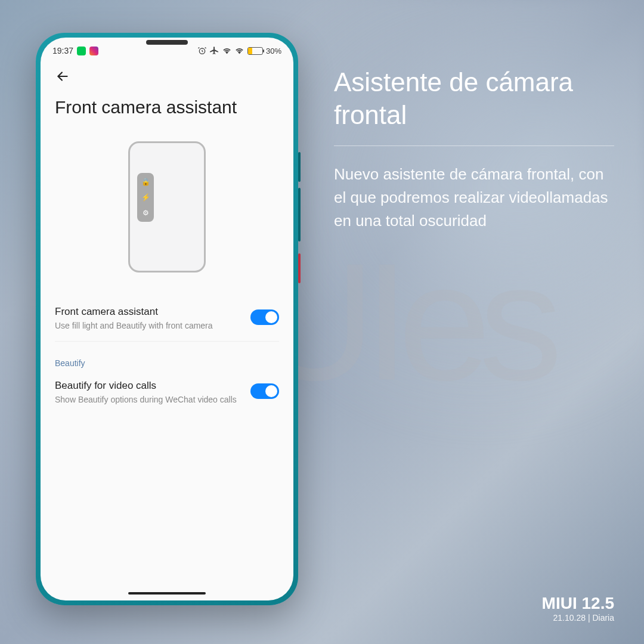  Describe the element at coordinates (63, 79) in the screenshot. I see `back-button` at that location.